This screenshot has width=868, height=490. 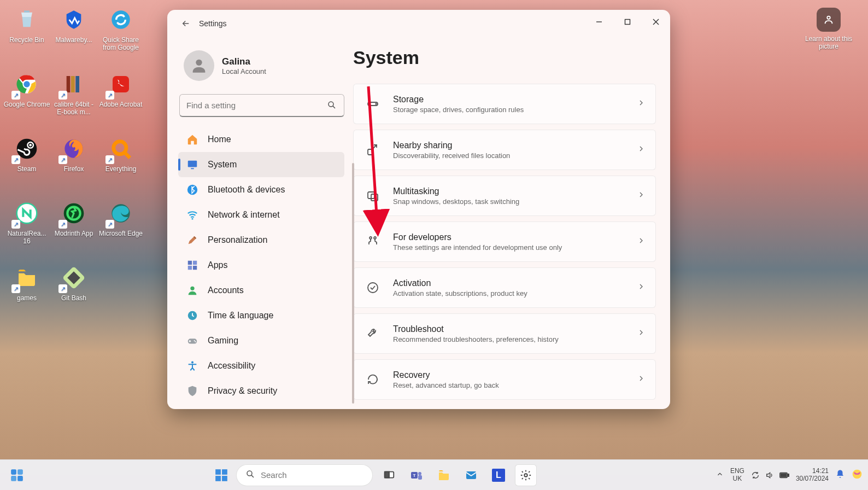 What do you see at coordinates (515, 155) in the screenshot?
I see `card-subtitle: Discoverability, received files location` at bounding box center [515, 155].